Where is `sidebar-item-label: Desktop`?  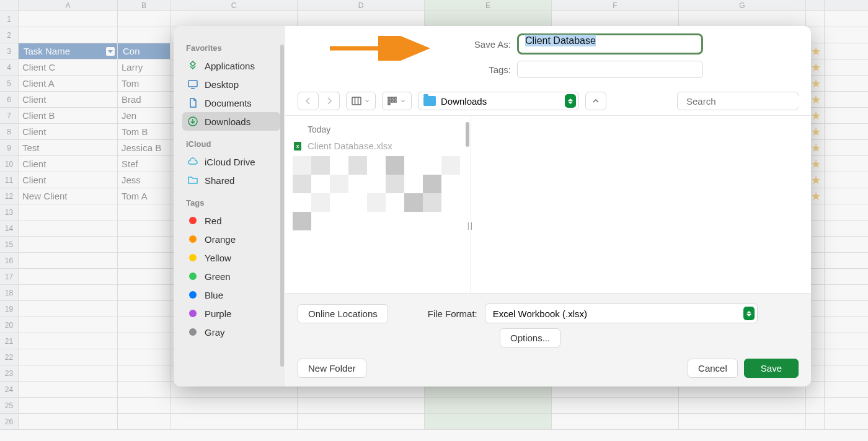
sidebar-item-label: Desktop is located at coordinates (222, 84).